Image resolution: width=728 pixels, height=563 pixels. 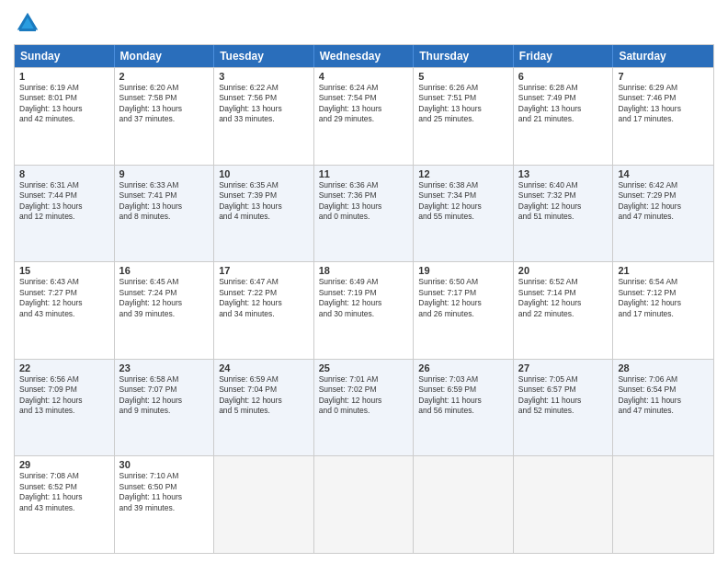 What do you see at coordinates (664, 116) in the screenshot?
I see `calendar-day-7: 7Sunrise: 6:29 AM Sunset: 7:46 PM Daylig…` at bounding box center [664, 116].